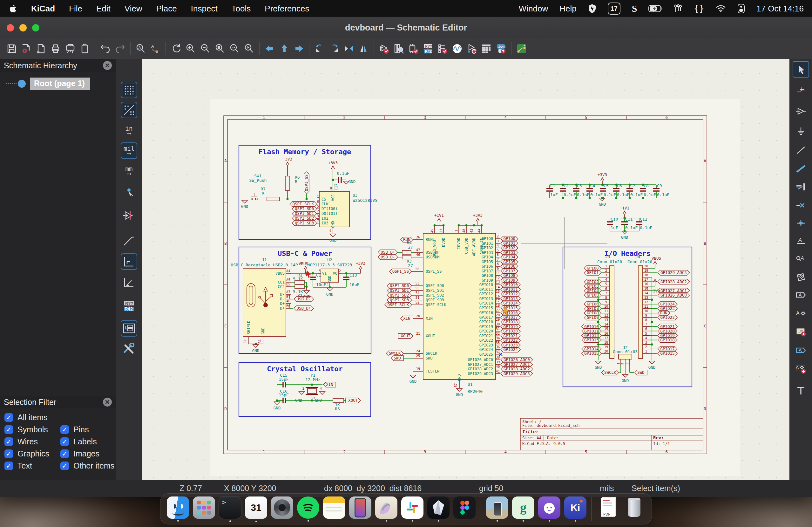 The image size is (812, 527). What do you see at coordinates (129, 110) in the screenshot?
I see `grid-override-button` at bounding box center [129, 110].